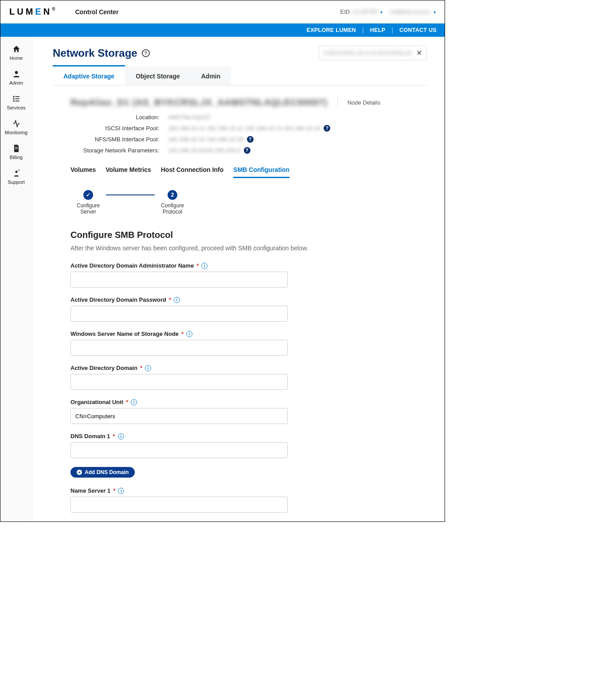 Image resolution: width=598 pixels, height=700 pixels. What do you see at coordinates (240, 76) in the screenshot?
I see `main-tabs: Adaptive Storage Object Storage Admin` at bounding box center [240, 76].